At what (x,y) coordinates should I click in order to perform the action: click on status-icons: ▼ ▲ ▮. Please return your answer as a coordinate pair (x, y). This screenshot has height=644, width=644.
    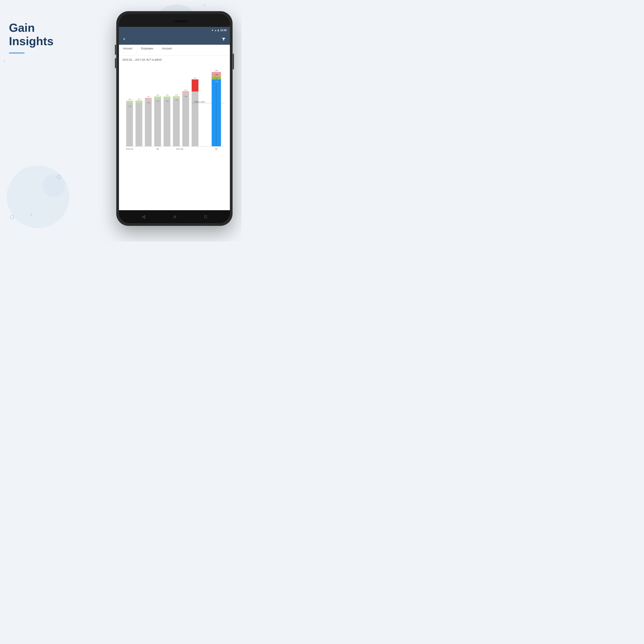
    Looking at the image, I should click on (215, 30).